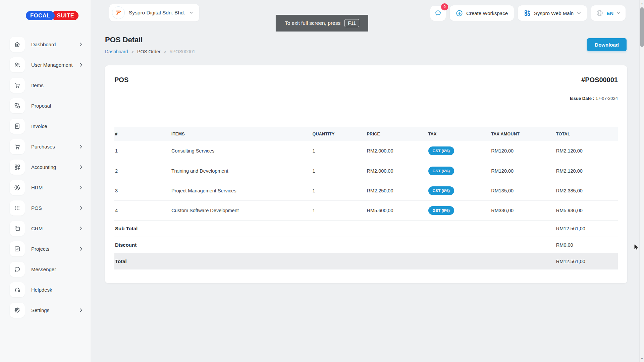 This screenshot has width=644, height=362. What do you see at coordinates (313, 23) in the screenshot?
I see `toast-text: To exit full screen, press` at bounding box center [313, 23].